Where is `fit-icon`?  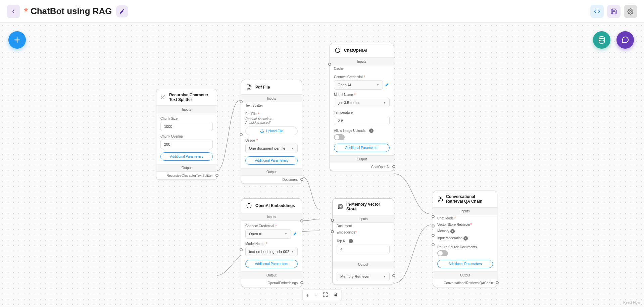 fit-icon is located at coordinates (326, 295).